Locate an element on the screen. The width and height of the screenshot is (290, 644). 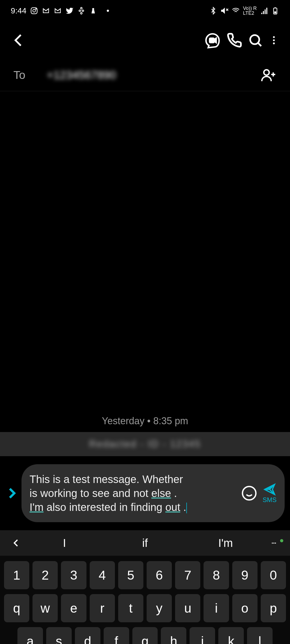
suggestion-3: I'm is located at coordinates (226, 543).